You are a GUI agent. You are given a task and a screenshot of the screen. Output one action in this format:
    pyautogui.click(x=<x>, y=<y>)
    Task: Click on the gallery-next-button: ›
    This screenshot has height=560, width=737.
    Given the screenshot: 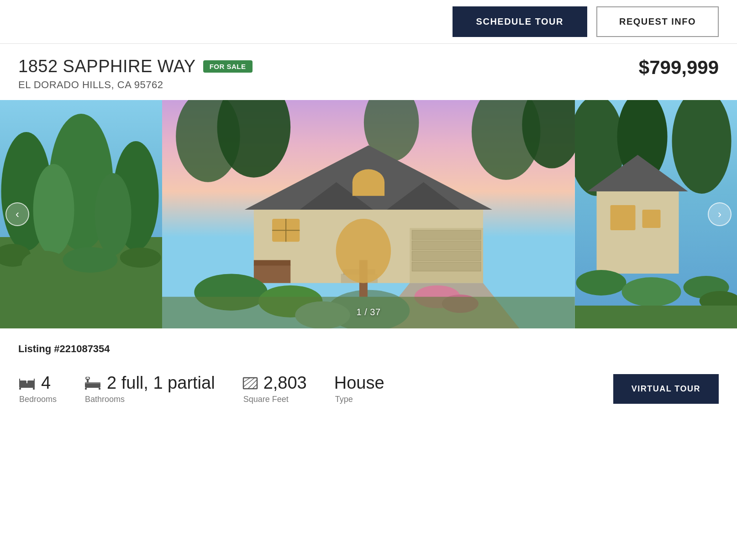 What is the action you would take?
    pyautogui.click(x=720, y=214)
    